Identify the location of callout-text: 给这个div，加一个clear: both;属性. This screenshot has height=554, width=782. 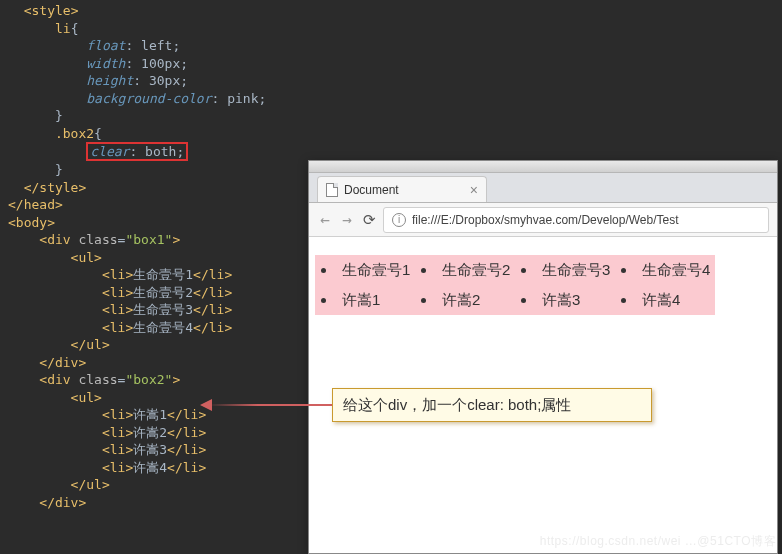
(457, 406).